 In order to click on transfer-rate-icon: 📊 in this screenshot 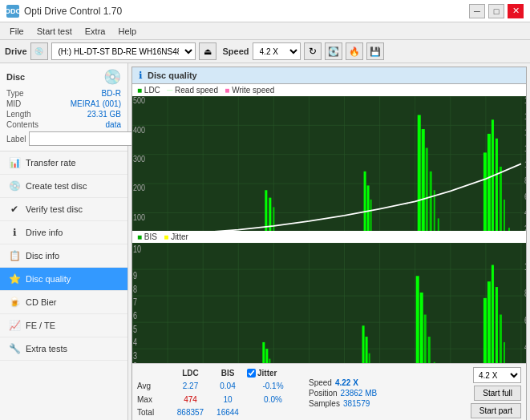, I will do `click(14, 163)`.